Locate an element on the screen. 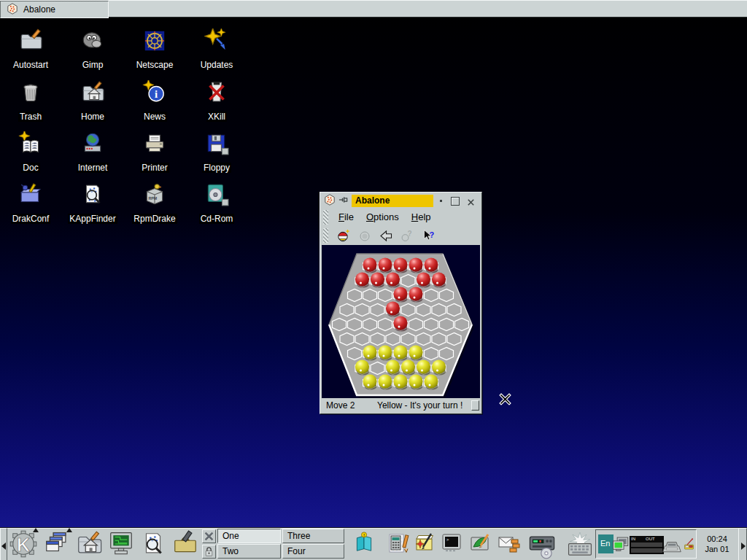 The height and width of the screenshot is (560, 747). panel-kcalc-button is located at coordinates (399, 545).